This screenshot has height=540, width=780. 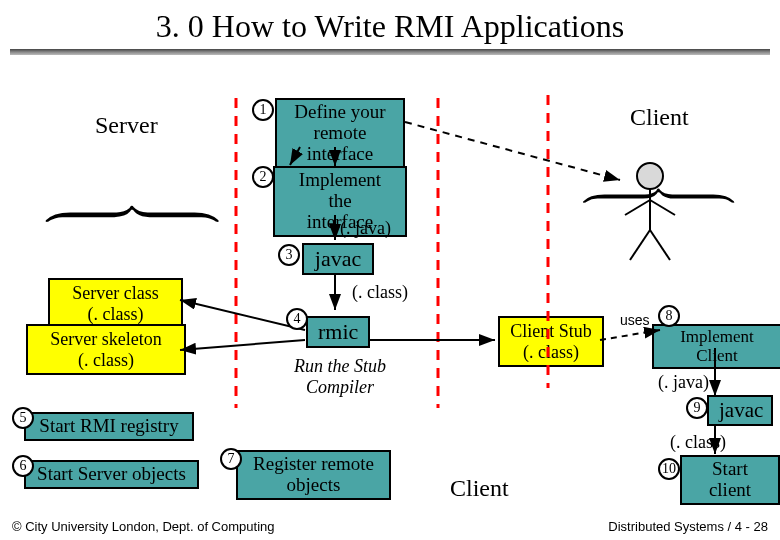 I want to click on footer-right: Distributed Systems / 4 - 28, so click(x=688, y=526).